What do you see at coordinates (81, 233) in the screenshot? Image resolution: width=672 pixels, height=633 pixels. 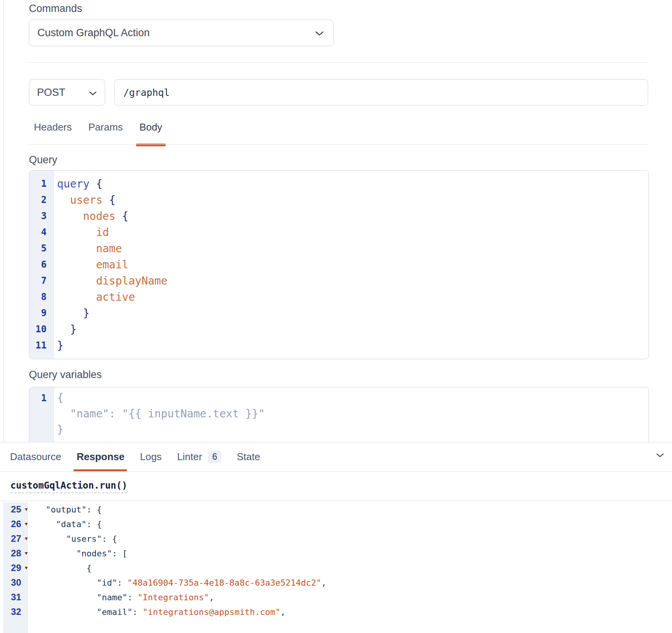 I see `code-text: id` at bounding box center [81, 233].